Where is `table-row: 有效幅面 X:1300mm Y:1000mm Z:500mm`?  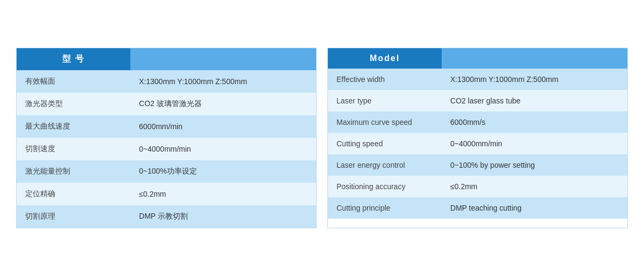 table-row: 有效幅面 X:1300mm Y:1000mm Z:500mm is located at coordinates (166, 81).